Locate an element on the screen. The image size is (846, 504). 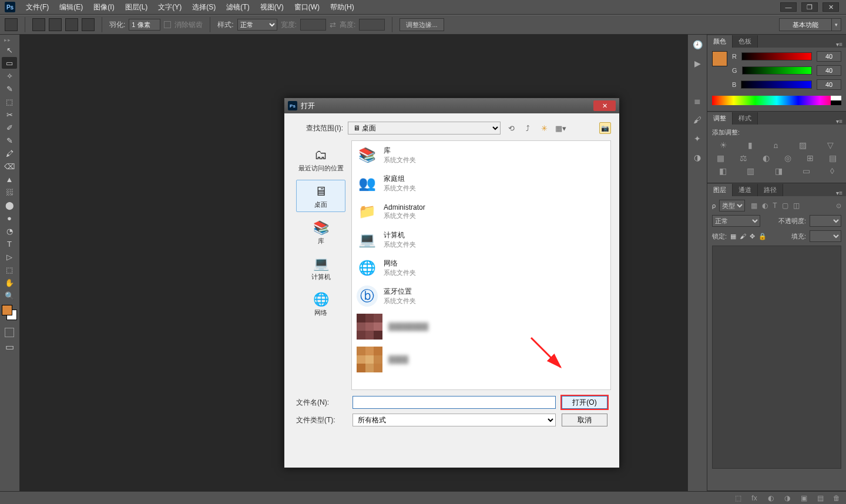
path-select-tool: ▷ is located at coordinates (9, 257).